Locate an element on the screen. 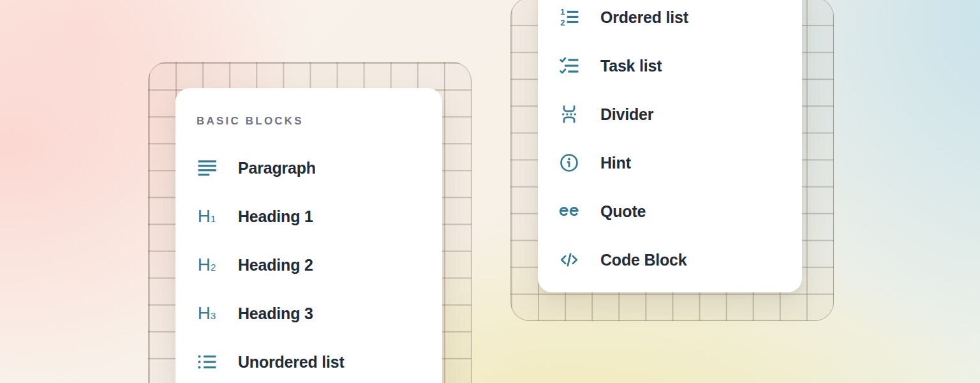 The width and height of the screenshot is (980, 383). heading-sub-glyph: 3 is located at coordinates (213, 315).